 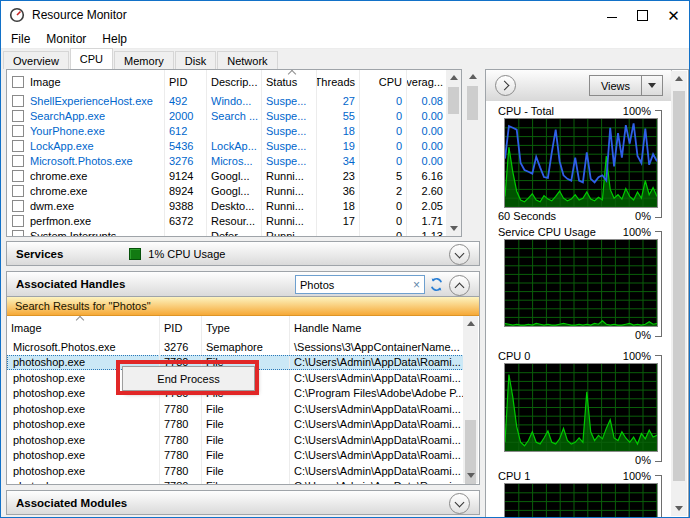 I want to click on tab-disk: Disk, so click(x=196, y=60).